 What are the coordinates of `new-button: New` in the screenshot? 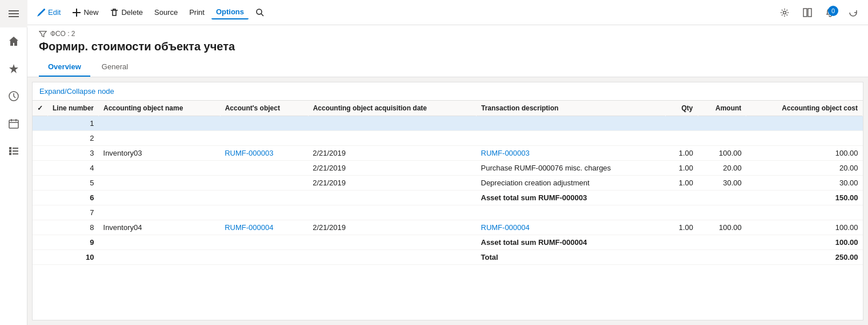 It's located at (85, 13).